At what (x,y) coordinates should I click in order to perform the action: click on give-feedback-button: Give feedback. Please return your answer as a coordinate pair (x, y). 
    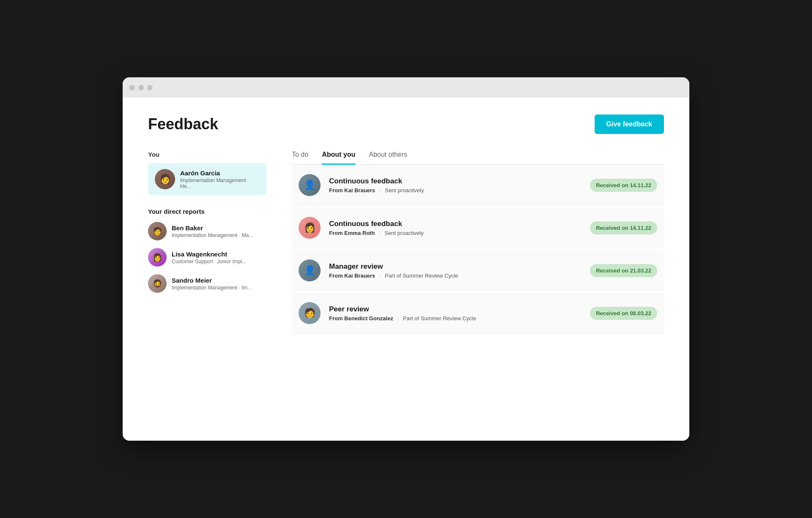
    Looking at the image, I should click on (629, 124).